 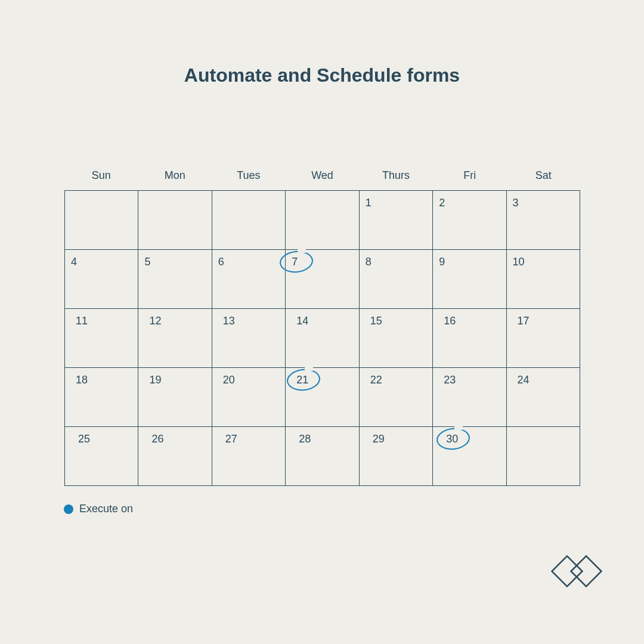 I want to click on day-number: 7, so click(x=295, y=262).